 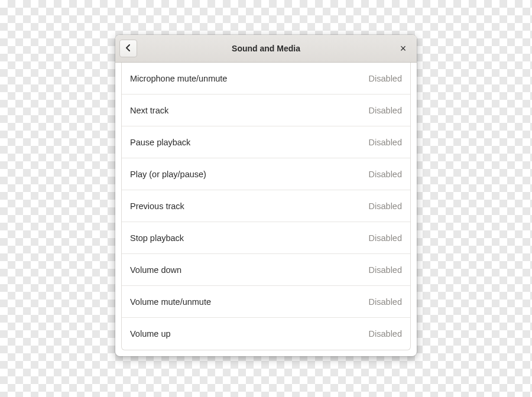 What do you see at coordinates (266, 79) in the screenshot?
I see `shortcut-row-microphone-mute-unmute: Microphone mute/unmute Disabled` at bounding box center [266, 79].